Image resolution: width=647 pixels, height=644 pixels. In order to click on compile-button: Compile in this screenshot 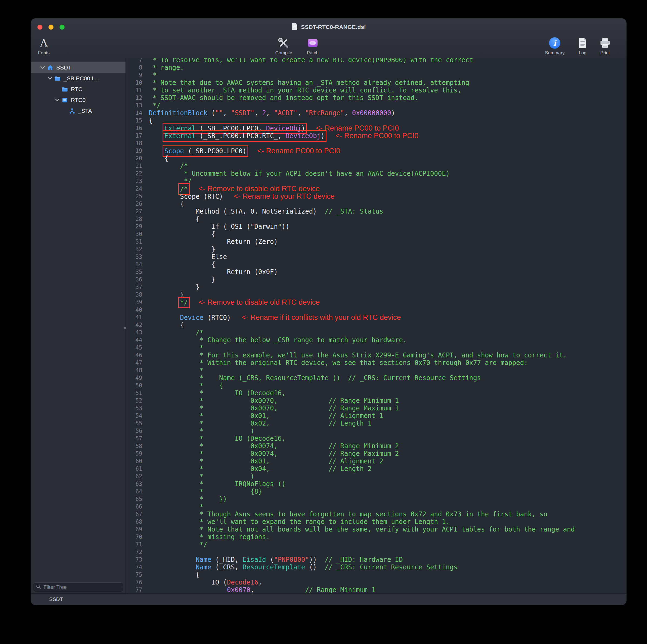, I will do `click(284, 46)`.